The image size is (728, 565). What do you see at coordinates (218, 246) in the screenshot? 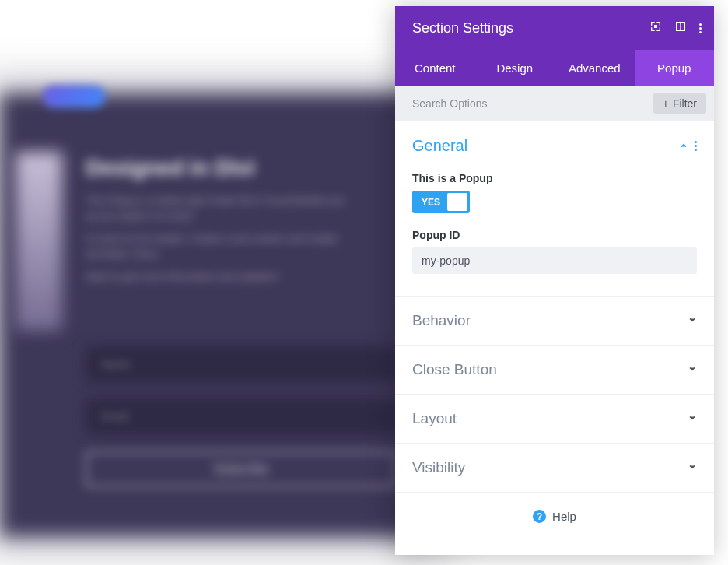
I see `background-para: It could not be simpler: Create a new se…` at bounding box center [218, 246].